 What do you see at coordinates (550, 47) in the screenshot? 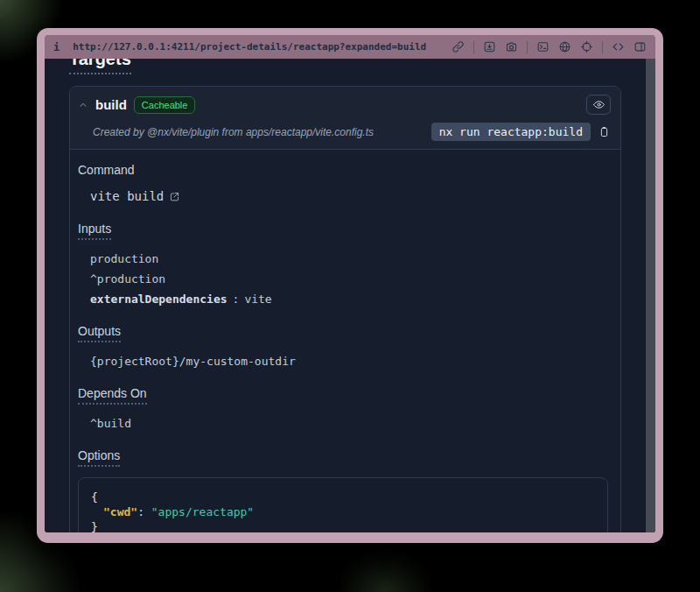
I see `toolbar-actions` at bounding box center [550, 47].